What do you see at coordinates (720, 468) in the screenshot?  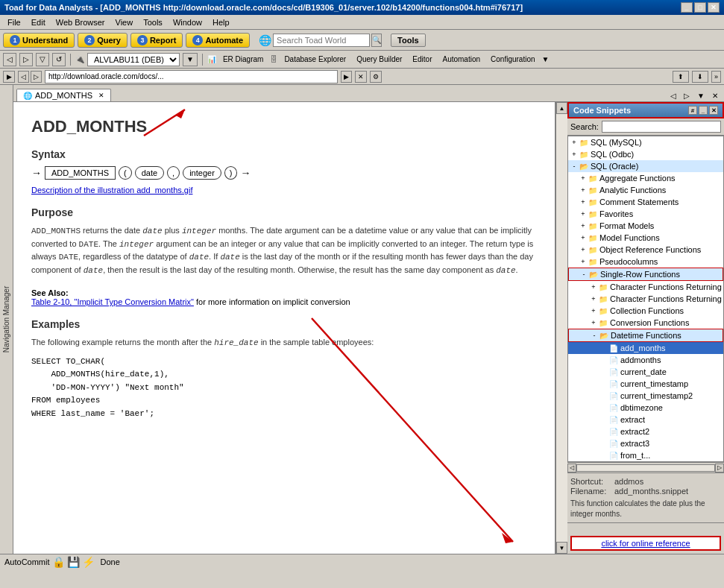 I see `tree-scroll-right: ▷` at bounding box center [720, 468].